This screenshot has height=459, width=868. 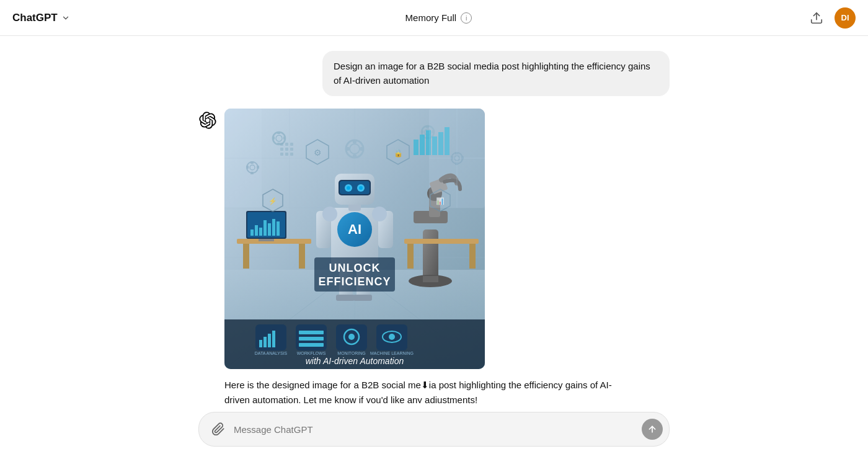 What do you see at coordinates (355, 268) in the screenshot?
I see `svg-text: UNLOCK` at bounding box center [355, 268].